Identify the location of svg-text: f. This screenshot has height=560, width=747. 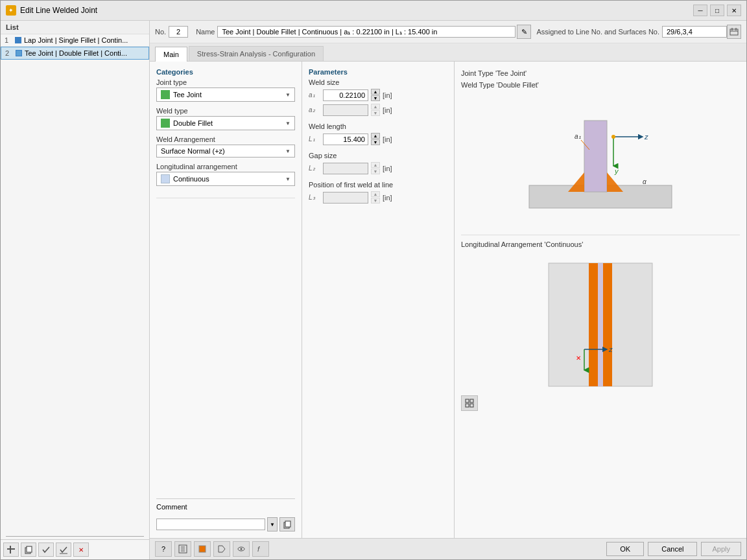
(259, 549).